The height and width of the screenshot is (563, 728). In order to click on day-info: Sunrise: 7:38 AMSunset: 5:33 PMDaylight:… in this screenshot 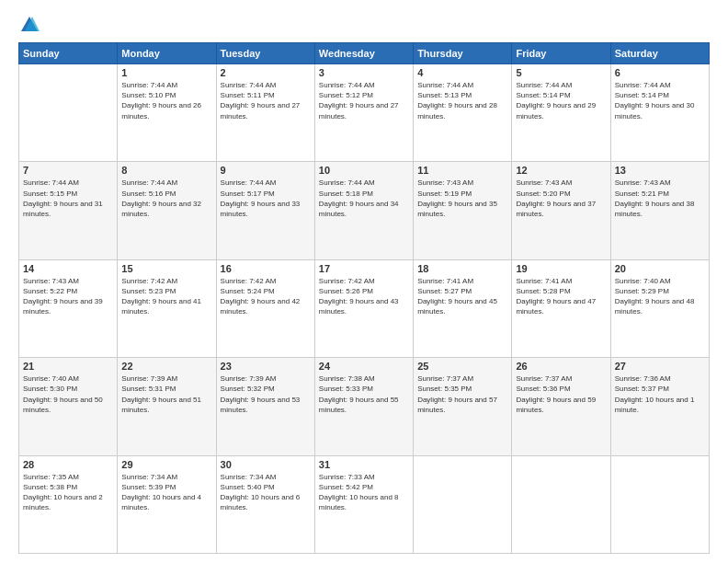, I will do `click(364, 394)`.